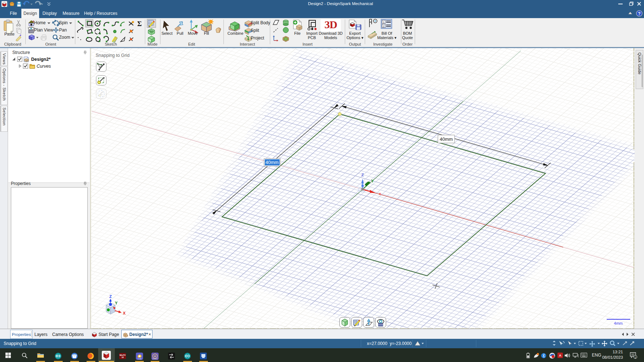 This screenshot has height=362, width=644. I want to click on svg-text: 10, so click(122, 357).